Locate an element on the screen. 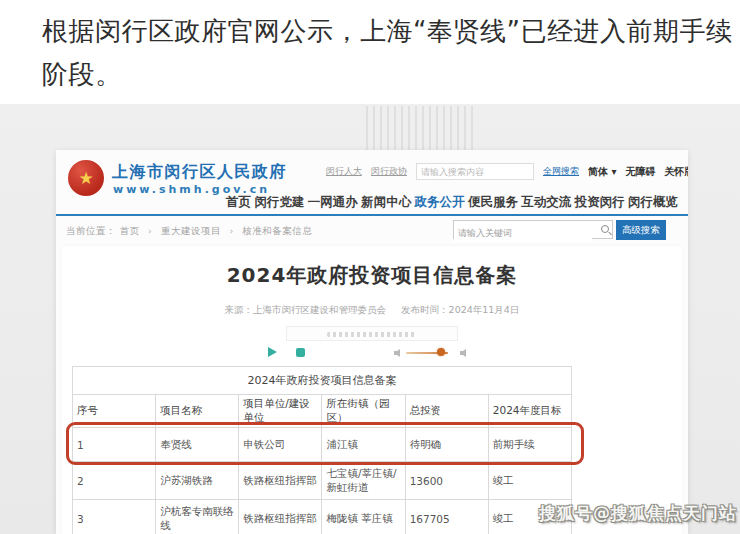 Image resolution: width=740 pixels, height=534 pixels. site-logo-title: 上海市闵行区人民政府 is located at coordinates (200, 172).